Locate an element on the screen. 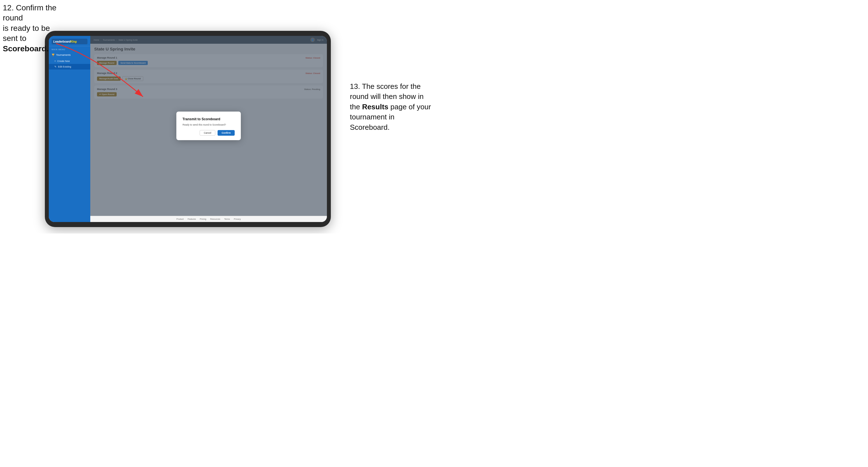 This screenshot has width=868, height=467. footer-product: Product is located at coordinates (180, 219).